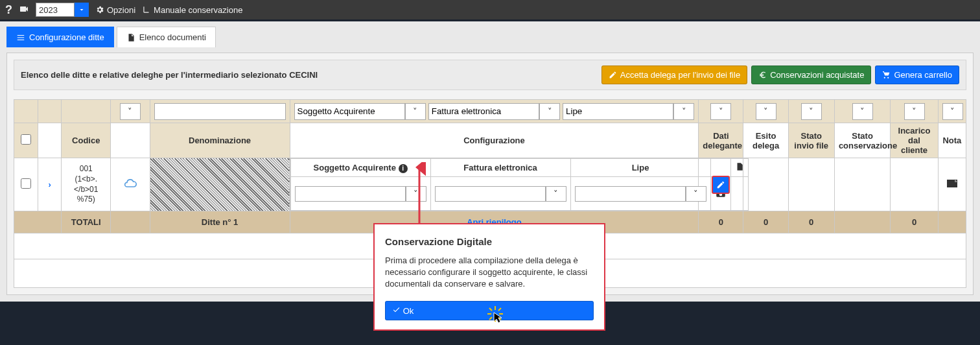 The height and width of the screenshot is (345, 980). I want to click on cfg-col-lipe: Lipe, so click(640, 168).